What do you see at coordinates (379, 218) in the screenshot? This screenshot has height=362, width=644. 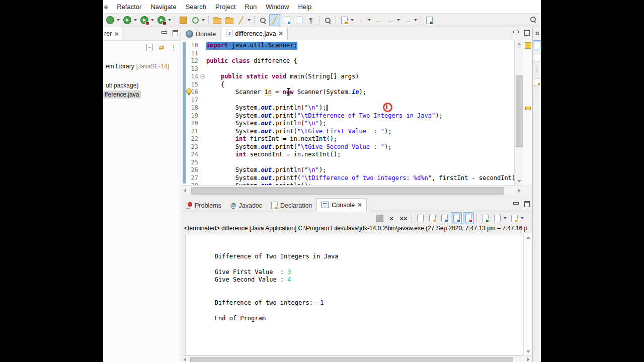 I see `terminate-icon` at bounding box center [379, 218].